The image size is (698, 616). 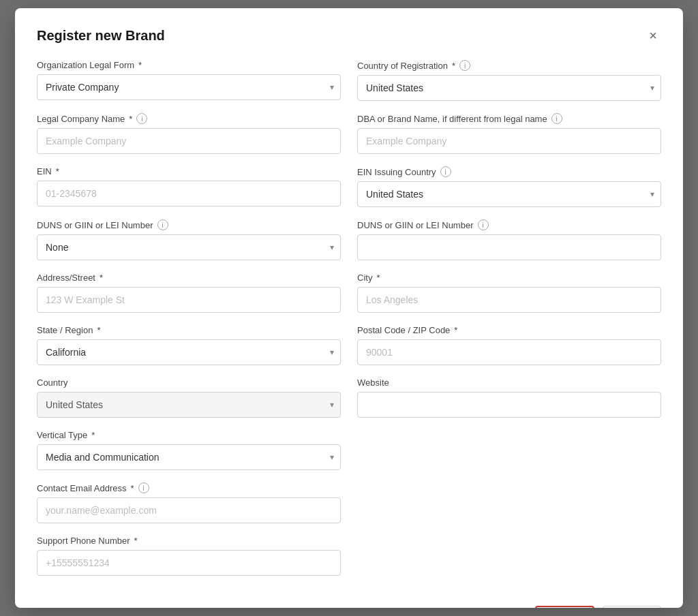 What do you see at coordinates (189, 345) in the screenshot?
I see `state-region-field: State / Region * California New York Tex…` at bounding box center [189, 345].